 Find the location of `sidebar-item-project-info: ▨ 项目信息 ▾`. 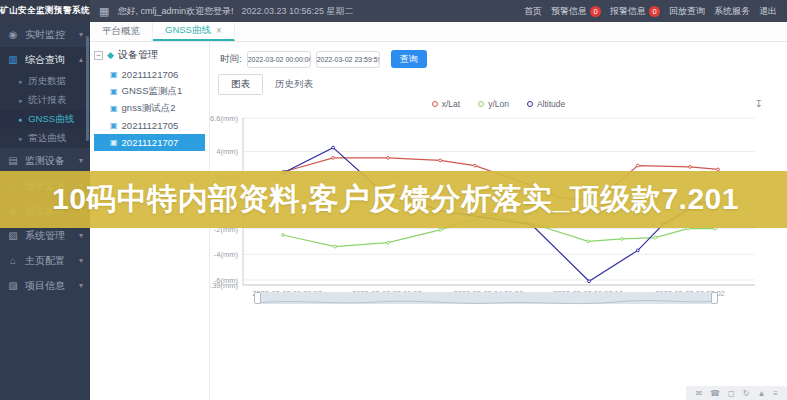

sidebar-item-project-info: ▨ 项目信息 ▾ is located at coordinates (45, 286).